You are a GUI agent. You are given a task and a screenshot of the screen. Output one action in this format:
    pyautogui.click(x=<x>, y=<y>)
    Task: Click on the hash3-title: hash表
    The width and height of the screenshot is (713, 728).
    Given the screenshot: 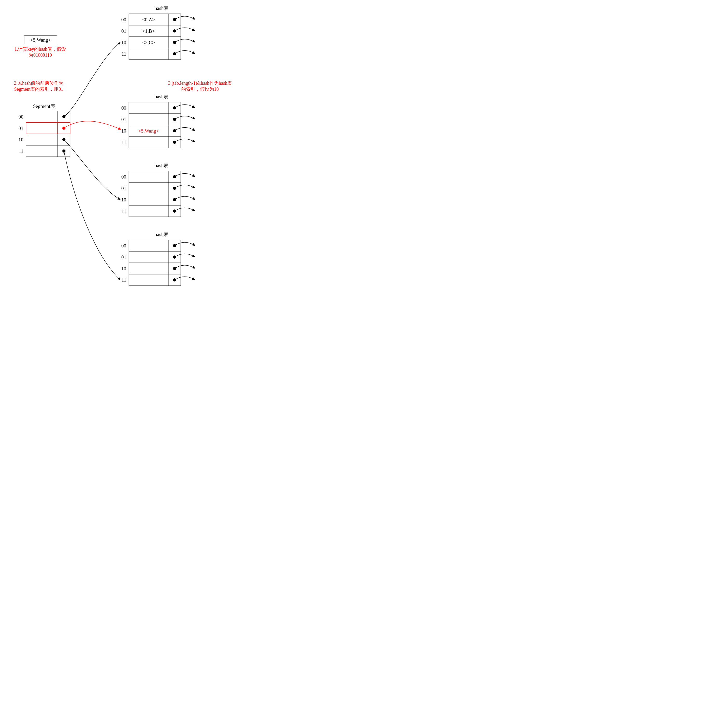 What is the action you would take?
    pyautogui.click(x=162, y=166)
    